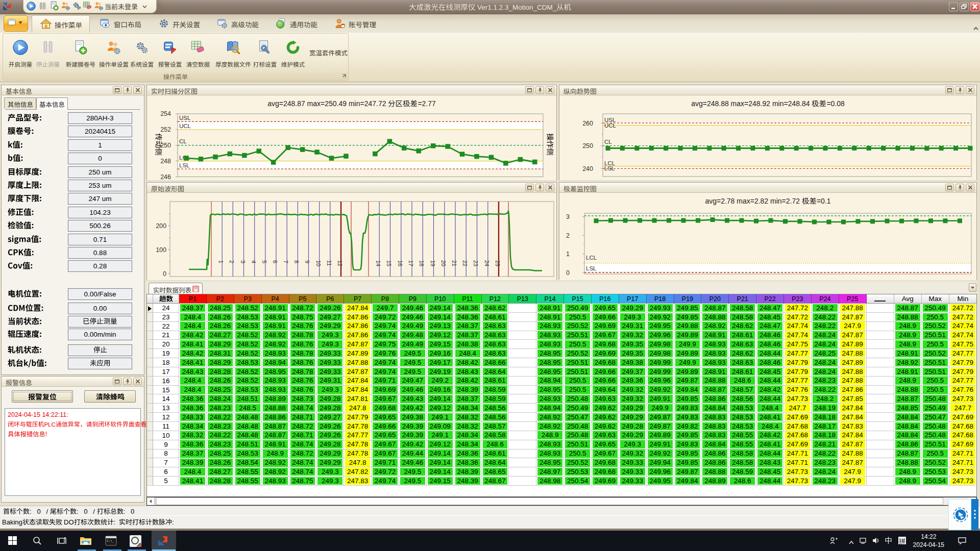  Describe the element at coordinates (465, 263) in the screenshot. I see `svg-text: 22` at that location.